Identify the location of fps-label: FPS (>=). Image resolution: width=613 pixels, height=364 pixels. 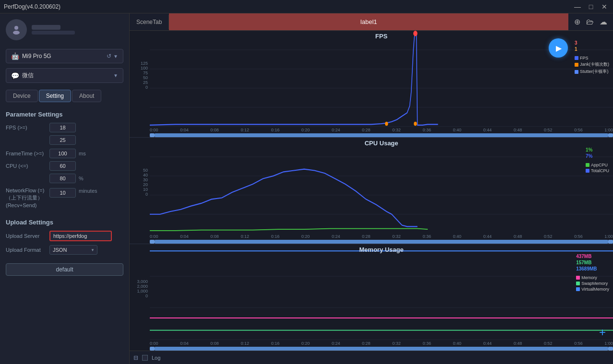
(26, 128).